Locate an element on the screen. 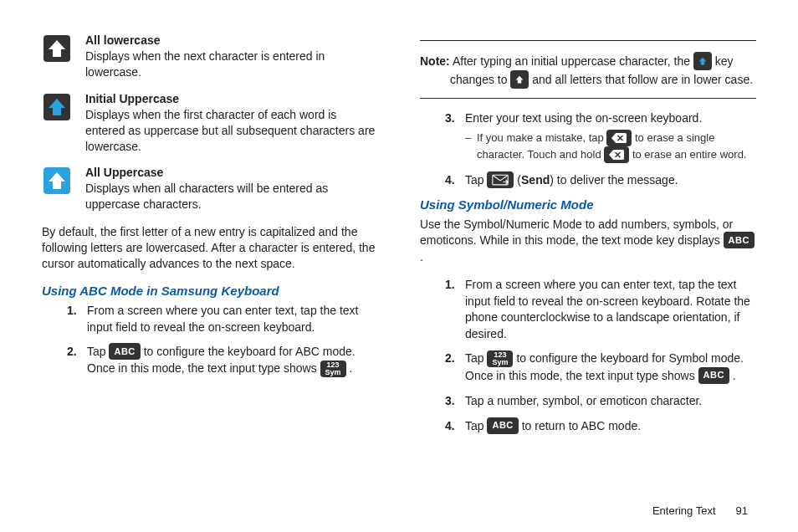 The height and width of the screenshot is (532, 798). s2c: . is located at coordinates (734, 376).